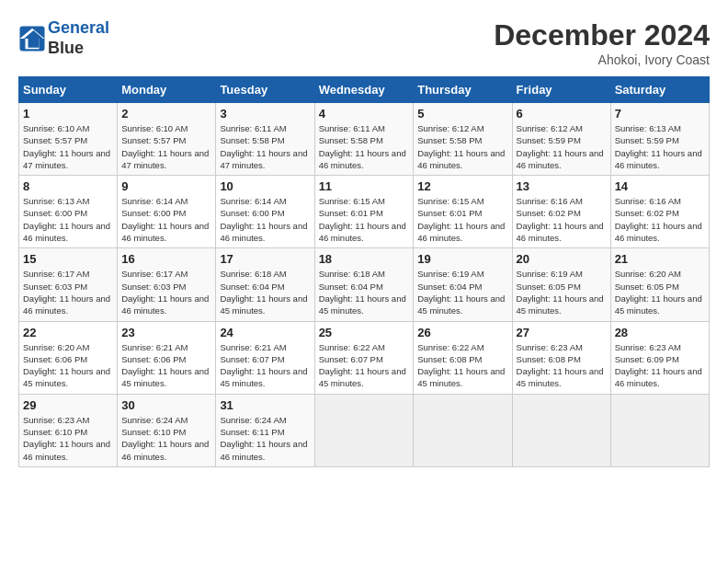 Image resolution: width=728 pixels, height=563 pixels. Describe the element at coordinates (562, 147) in the screenshot. I see `day-info: Sunrise: 6:12 AMSunset: 5:59 PMDaylight:…` at that location.